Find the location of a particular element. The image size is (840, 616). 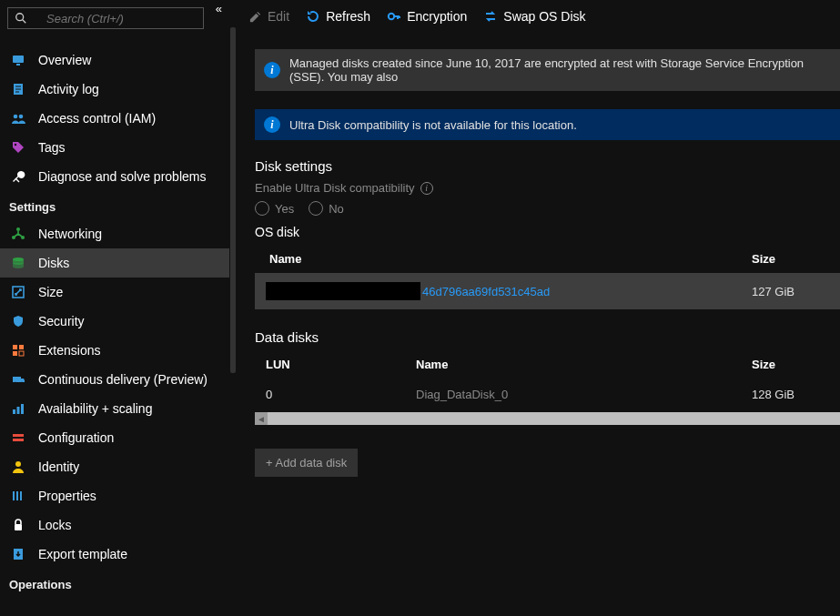

scaling-icon is located at coordinates (18, 409).